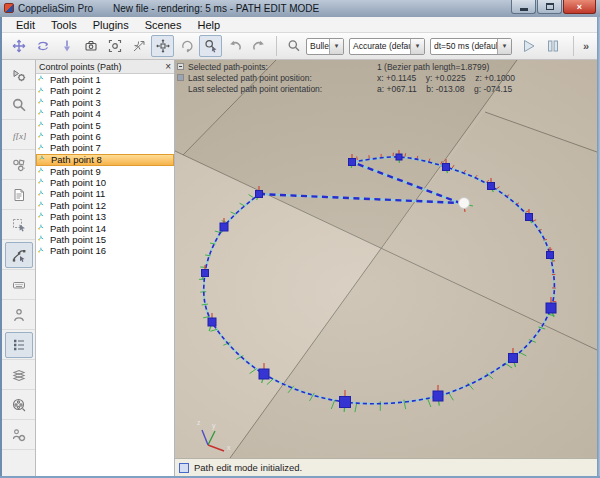  Describe the element at coordinates (325, 46) in the screenshot. I see `physics-engine-combo: Bullet ▾` at that location.